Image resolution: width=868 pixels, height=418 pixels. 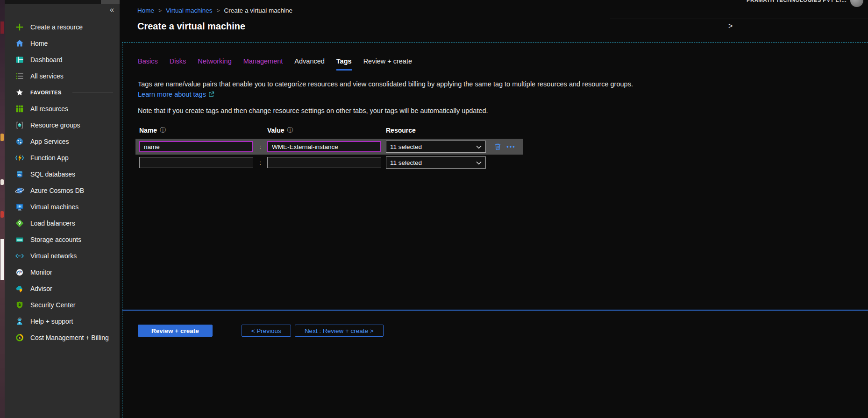 What do you see at coordinates (731, 26) in the screenshot?
I see `blade-expand-chevron: >` at bounding box center [731, 26].